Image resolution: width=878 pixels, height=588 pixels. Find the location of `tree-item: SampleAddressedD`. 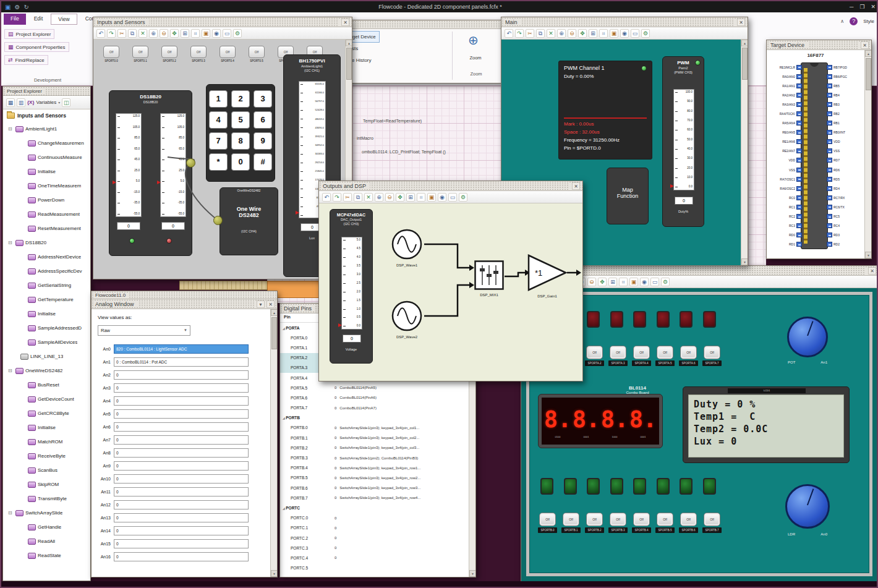

tree-item: SampleAddressedD is located at coordinates (47, 328).